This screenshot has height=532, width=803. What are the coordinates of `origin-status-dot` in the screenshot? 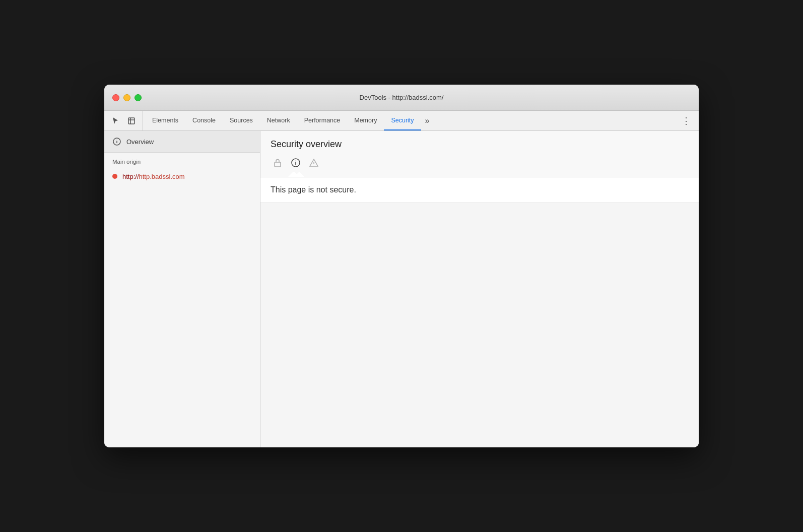 It's located at (115, 176).